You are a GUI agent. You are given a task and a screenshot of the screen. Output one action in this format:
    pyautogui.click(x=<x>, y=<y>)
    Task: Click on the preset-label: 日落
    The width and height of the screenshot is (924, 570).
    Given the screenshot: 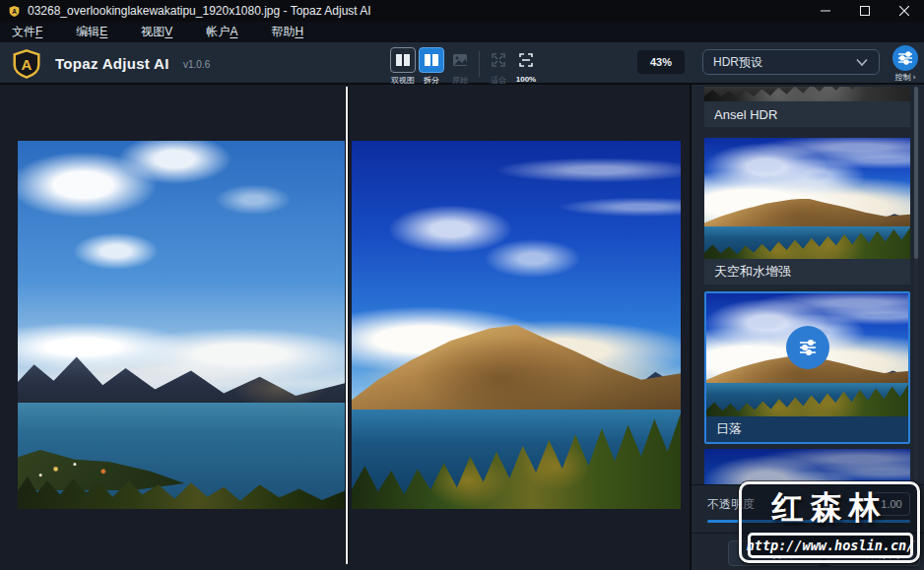 What is the action you would take?
    pyautogui.click(x=808, y=429)
    